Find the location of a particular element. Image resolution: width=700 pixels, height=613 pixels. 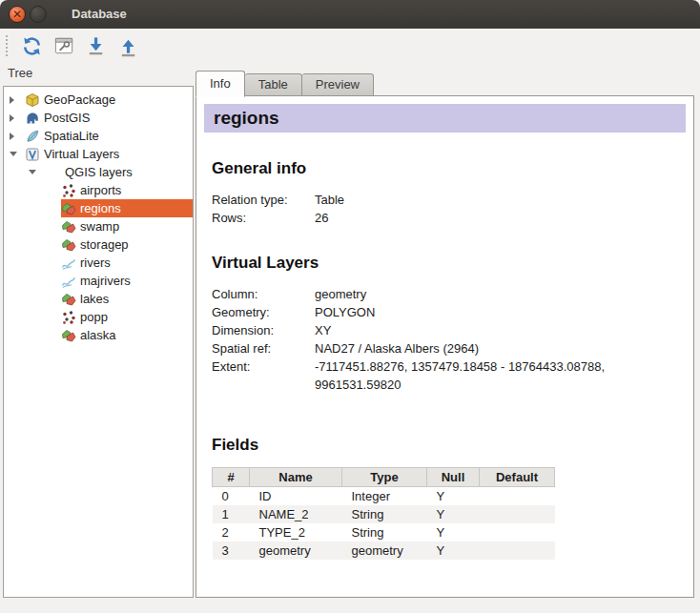

tree-item-airports: airports is located at coordinates (98, 191).